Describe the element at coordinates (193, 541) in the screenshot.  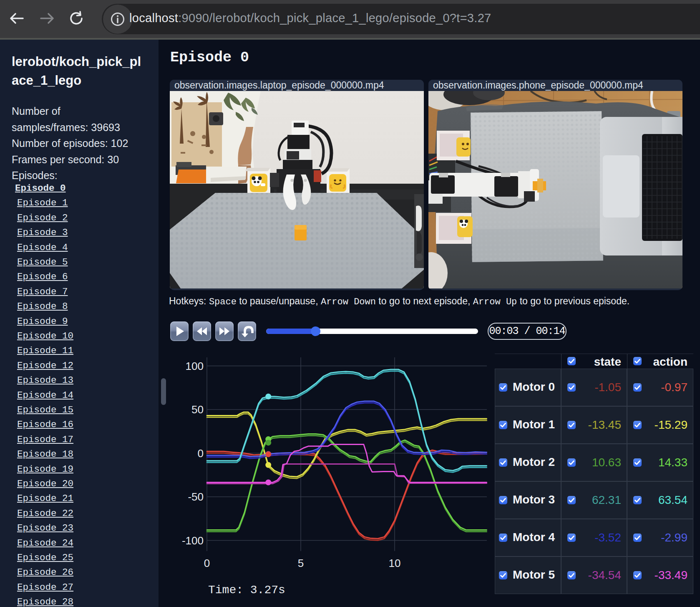
I see `svg-text: -100` at that location.